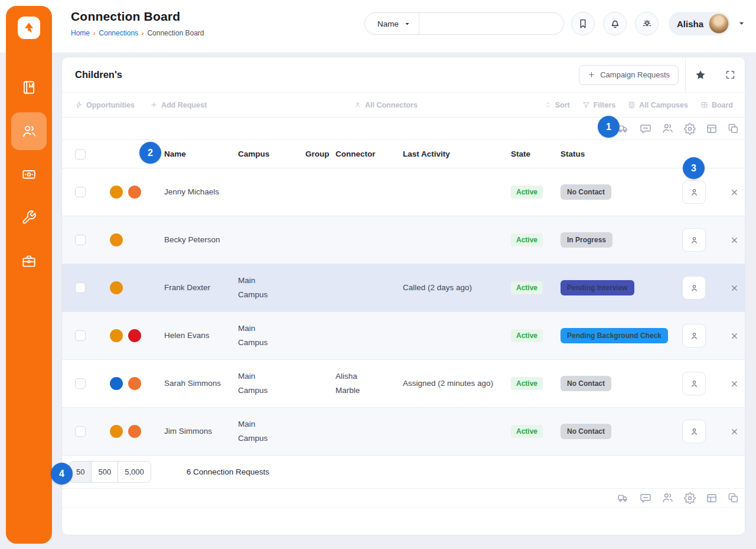  What do you see at coordinates (138, 33) in the screenshot?
I see `breadcrumb: Home › Connections › Connection Board` at bounding box center [138, 33].